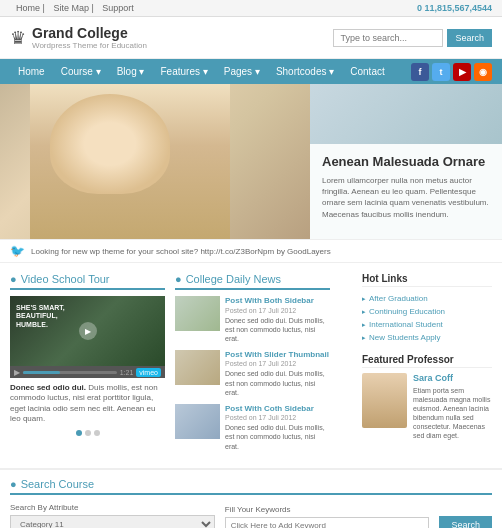  I want to click on news-section: ● College Daily News Post With Both Side…, so click(252, 366).